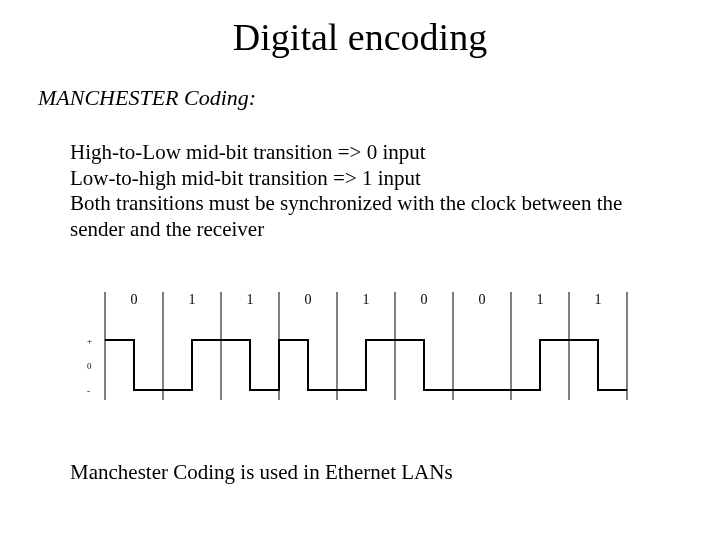  I want to click on bullet-line-2: Low-to-high mid-bit transition => 1 inpu…, so click(362, 179).